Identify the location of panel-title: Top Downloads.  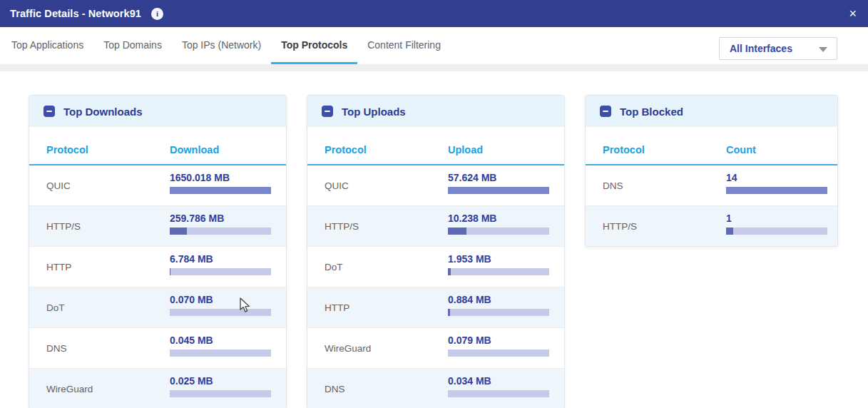
(103, 111).